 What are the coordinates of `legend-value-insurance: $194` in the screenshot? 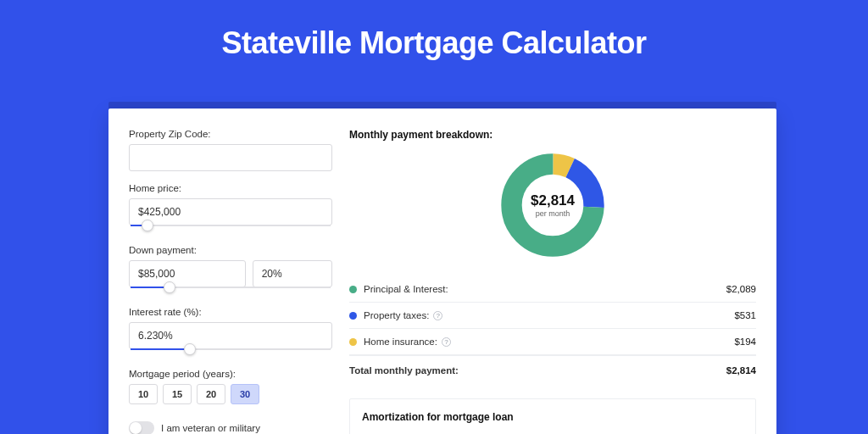 It's located at (745, 342).